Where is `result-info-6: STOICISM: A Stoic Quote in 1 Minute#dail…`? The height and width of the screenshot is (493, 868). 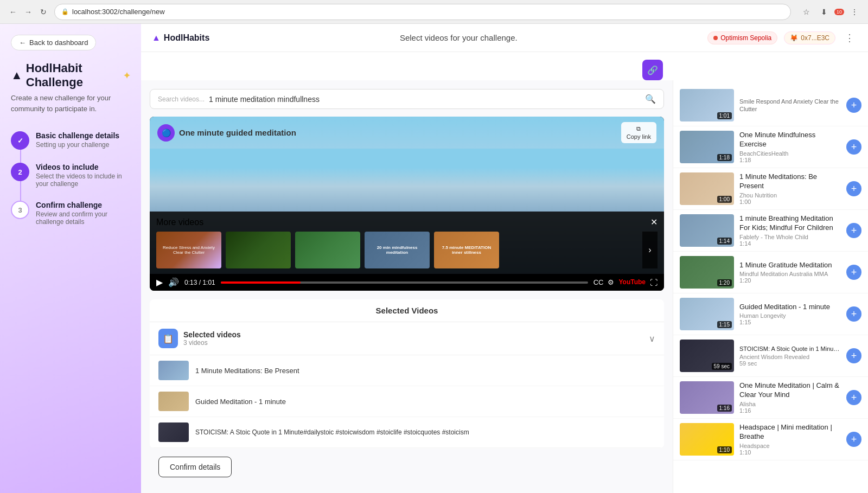 result-info-6: STOICISM: A Stoic Quote in 1 Minute#dail… is located at coordinates (790, 356).